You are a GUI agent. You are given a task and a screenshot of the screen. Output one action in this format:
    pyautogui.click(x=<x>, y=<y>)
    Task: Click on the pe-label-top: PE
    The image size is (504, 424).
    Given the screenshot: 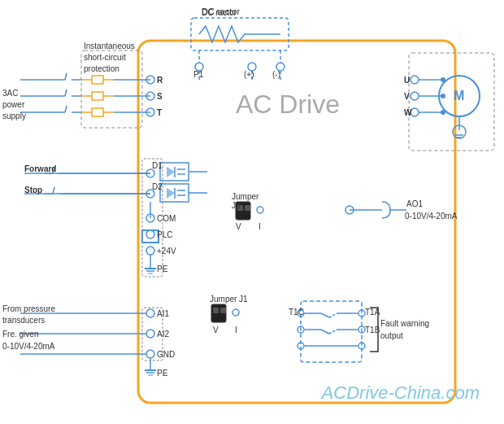 What is the action you would take?
    pyautogui.click(x=163, y=269)
    